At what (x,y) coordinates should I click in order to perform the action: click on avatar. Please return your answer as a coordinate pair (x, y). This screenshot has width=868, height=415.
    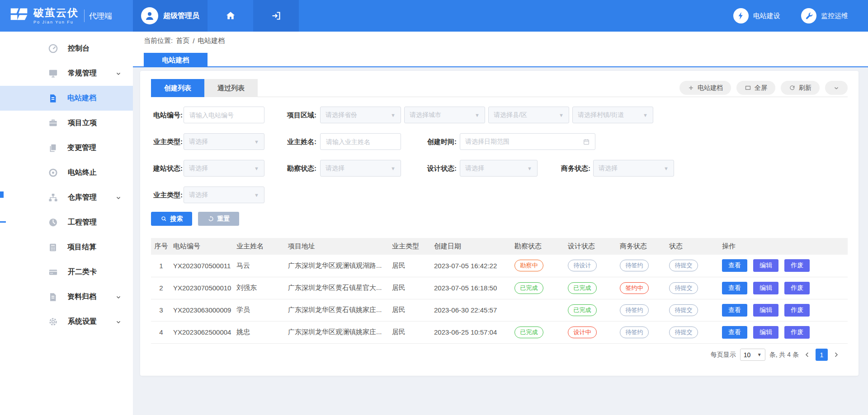
    Looking at the image, I should click on (150, 16).